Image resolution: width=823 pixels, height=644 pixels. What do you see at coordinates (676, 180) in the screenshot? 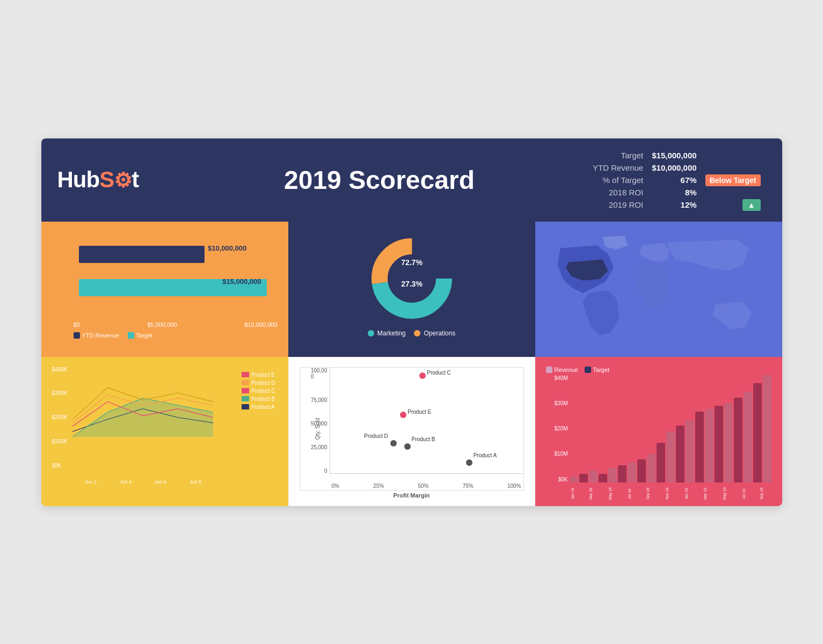
I see `metrics-table: Target $15,000,000 YTD Revenue $10,000,0…` at bounding box center [676, 180].